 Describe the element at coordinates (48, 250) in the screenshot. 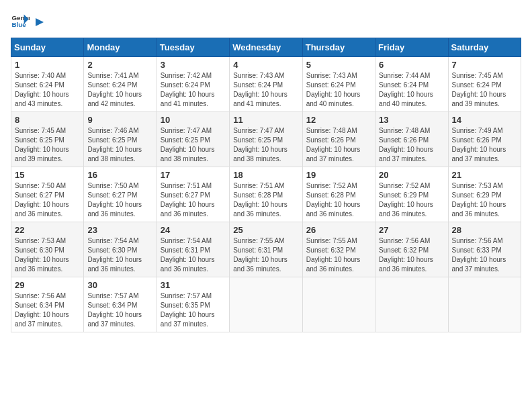

I see `calendar-cell: 22Sunrise: 7:53 AMSunset: 6:30 PMDayligh…` at that location.